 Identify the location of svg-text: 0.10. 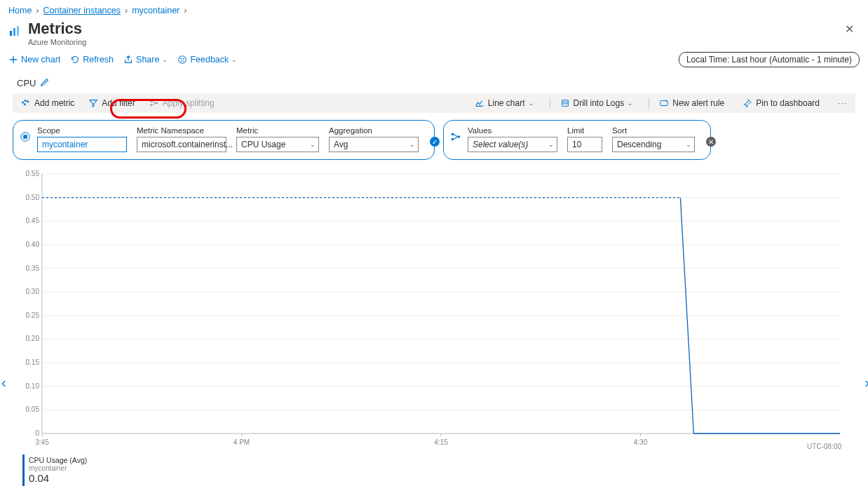
(33, 386).